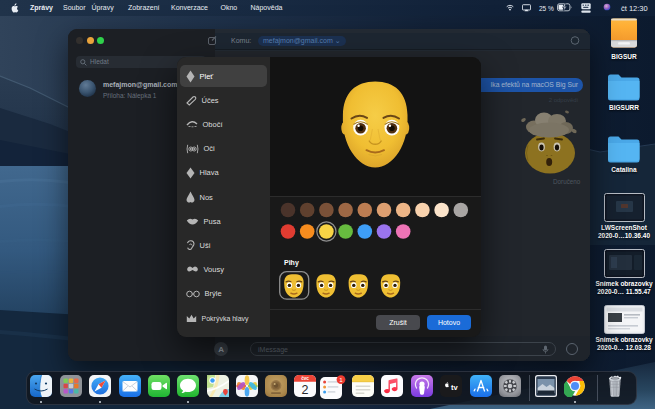 The image size is (655, 409). Describe the element at coordinates (306, 390) in the screenshot. I see `svg-text: 2` at that location.